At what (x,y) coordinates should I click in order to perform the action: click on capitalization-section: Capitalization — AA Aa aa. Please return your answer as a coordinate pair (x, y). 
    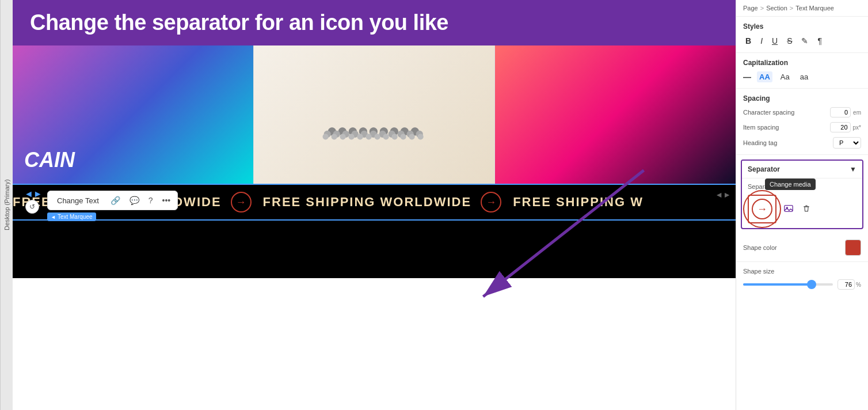
    Looking at the image, I should click on (802, 71).